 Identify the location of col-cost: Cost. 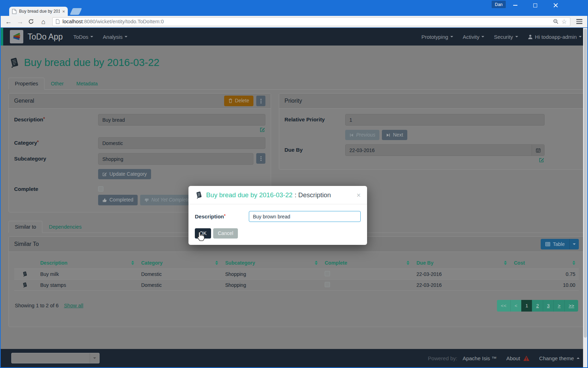
(545, 263).